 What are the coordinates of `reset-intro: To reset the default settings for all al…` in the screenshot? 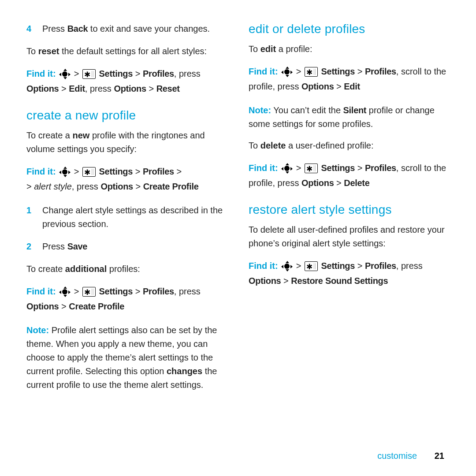 It's located at (127, 51).